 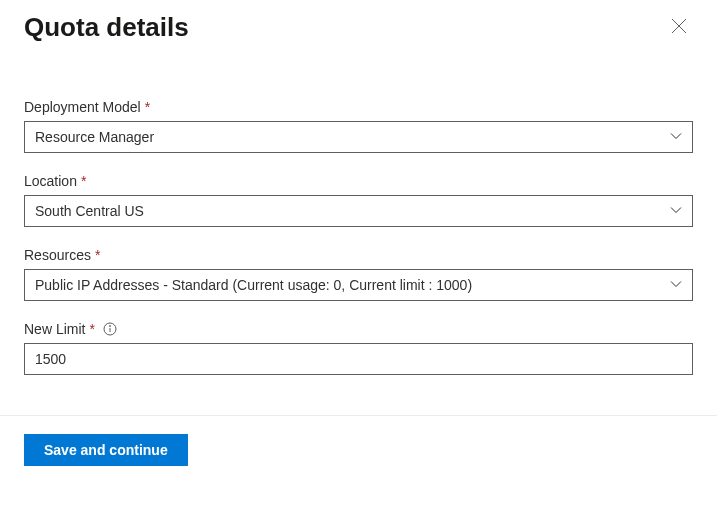 What do you see at coordinates (82, 107) in the screenshot?
I see `deployment-model-label: Deployment Model` at bounding box center [82, 107].